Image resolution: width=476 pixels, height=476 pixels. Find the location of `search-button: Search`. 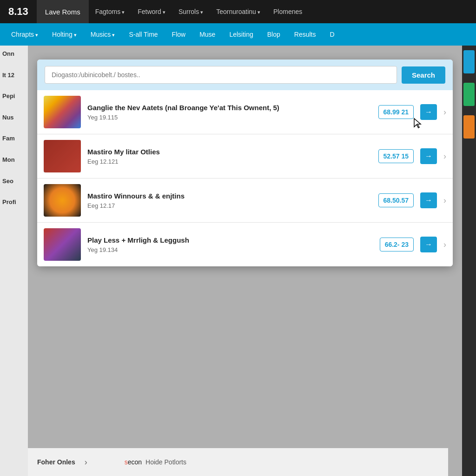

search-button: Search is located at coordinates (423, 75).